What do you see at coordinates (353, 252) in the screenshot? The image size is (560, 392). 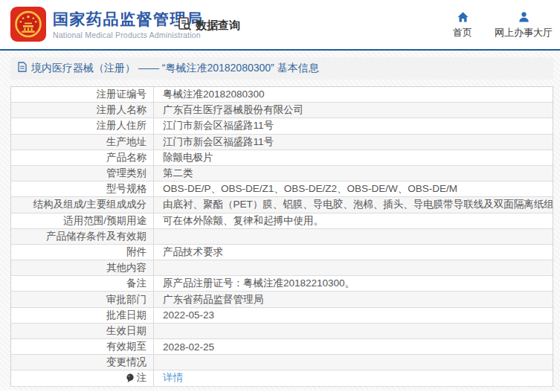 I see `row-value: 产品技术要求` at bounding box center [353, 252].